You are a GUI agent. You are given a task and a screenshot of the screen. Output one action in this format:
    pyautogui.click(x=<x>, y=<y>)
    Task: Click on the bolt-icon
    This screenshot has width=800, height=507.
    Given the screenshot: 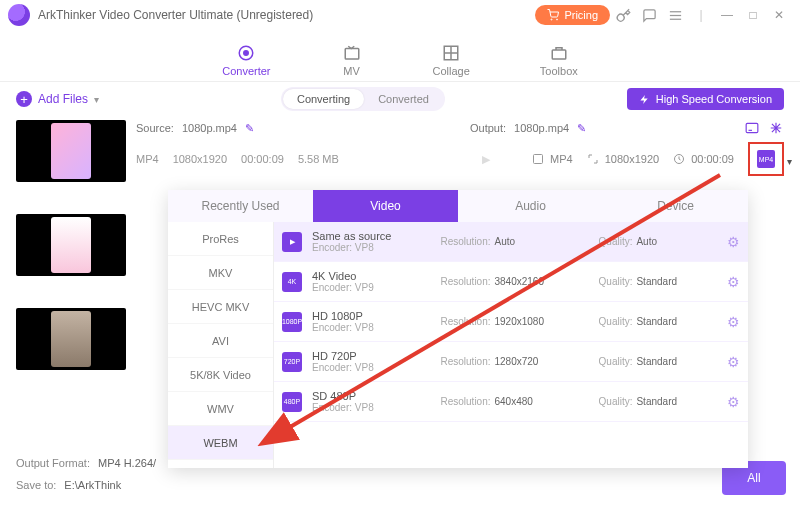 What is the action you would take?
    pyautogui.click(x=644, y=100)
    